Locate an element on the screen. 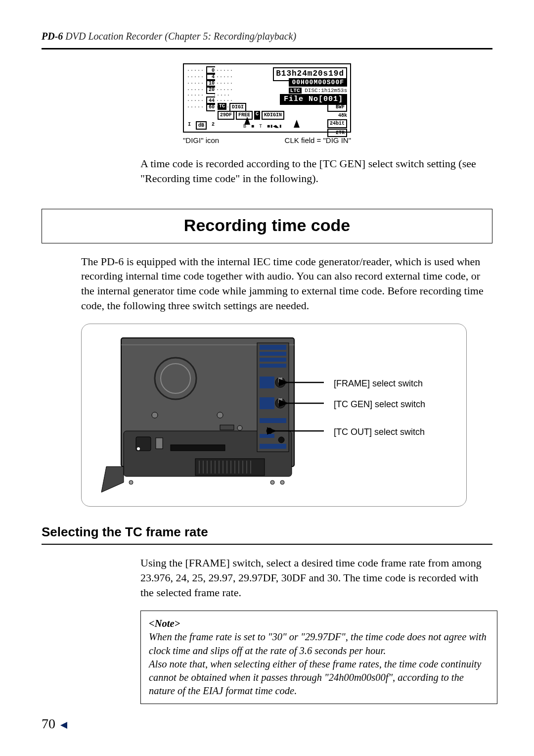  page-number: 70 is located at coordinates (54, 724).